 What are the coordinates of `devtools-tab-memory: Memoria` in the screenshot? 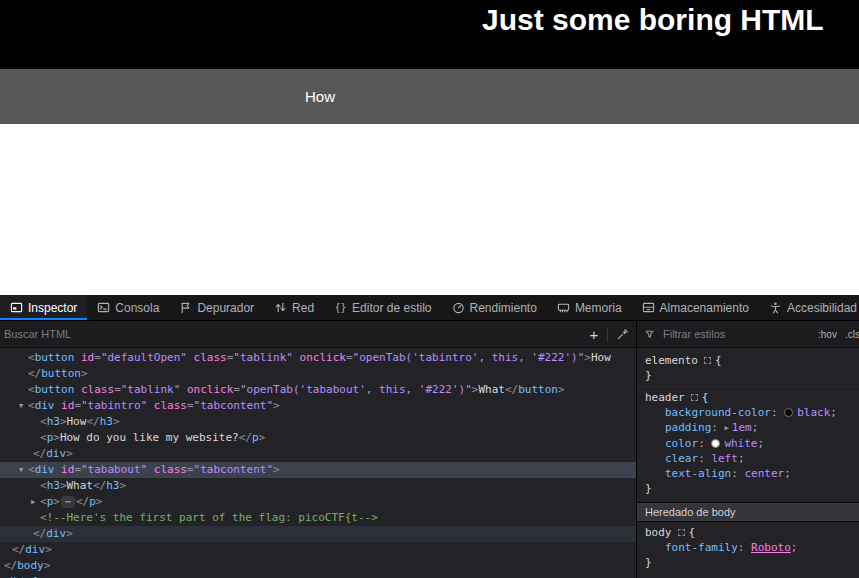 It's located at (590, 308).